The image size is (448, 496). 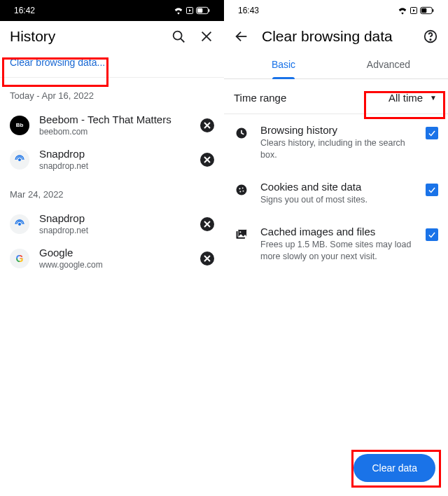 I want to click on time-range-row: Time range All time ▼, so click(x=336, y=97).